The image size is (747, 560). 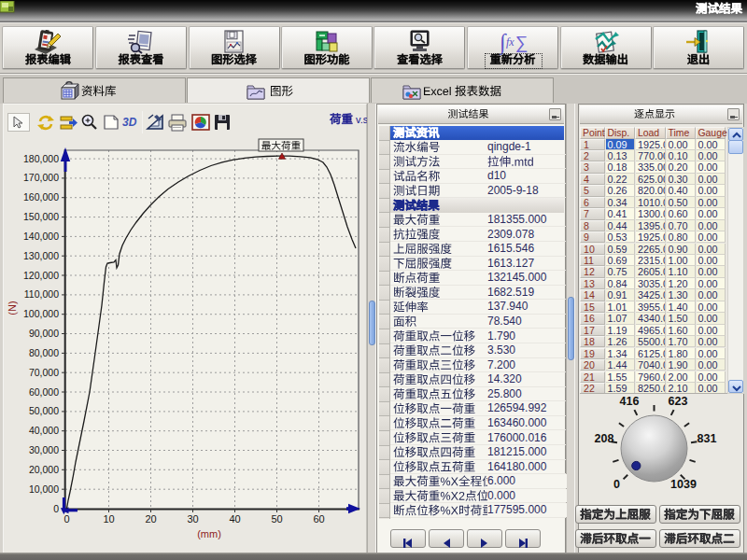 What do you see at coordinates (192, 519) in the screenshot?
I see `svg-text: 30` at bounding box center [192, 519].